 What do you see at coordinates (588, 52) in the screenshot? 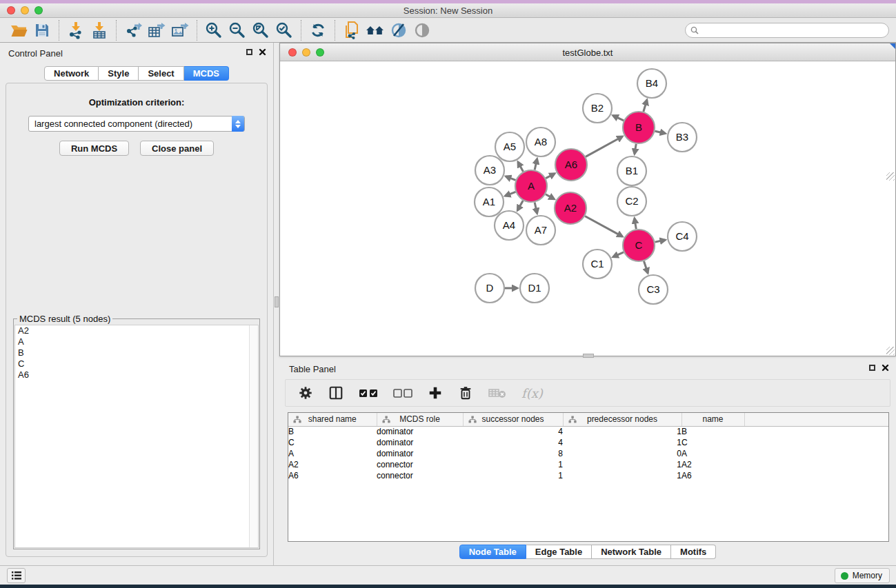
I see `network-window-titlebar: testGlobe.txt` at bounding box center [588, 52].